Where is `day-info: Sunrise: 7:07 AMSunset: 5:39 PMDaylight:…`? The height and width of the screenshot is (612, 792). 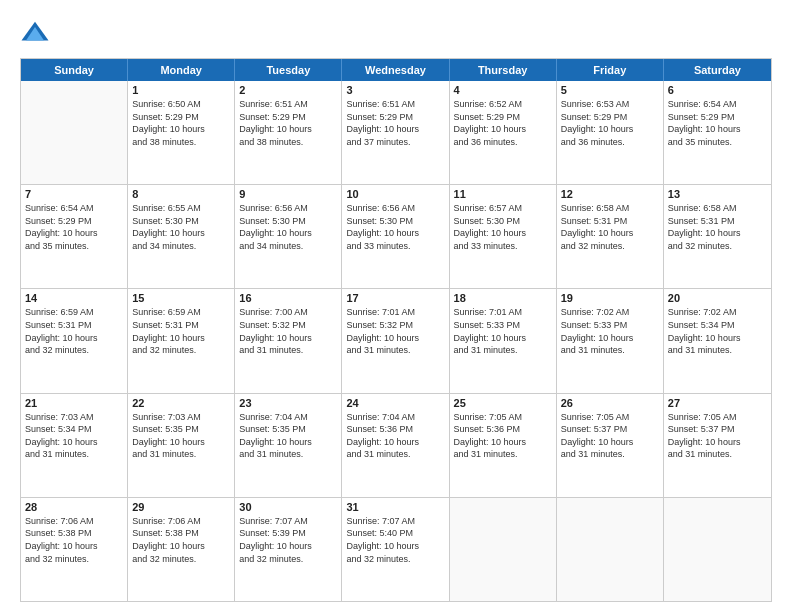 day-info: Sunrise: 7:07 AMSunset: 5:39 PMDaylight:… is located at coordinates (288, 540).